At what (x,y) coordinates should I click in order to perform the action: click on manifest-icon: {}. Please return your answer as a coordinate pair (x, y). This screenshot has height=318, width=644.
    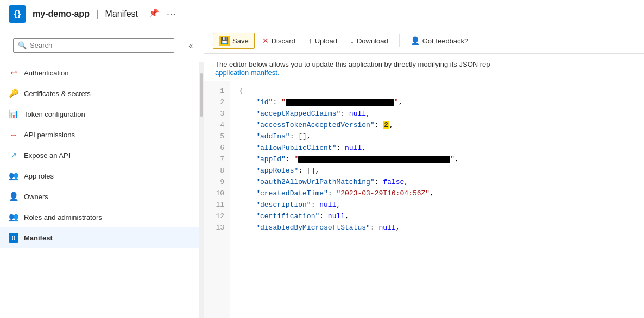
    Looking at the image, I should click on (14, 238).